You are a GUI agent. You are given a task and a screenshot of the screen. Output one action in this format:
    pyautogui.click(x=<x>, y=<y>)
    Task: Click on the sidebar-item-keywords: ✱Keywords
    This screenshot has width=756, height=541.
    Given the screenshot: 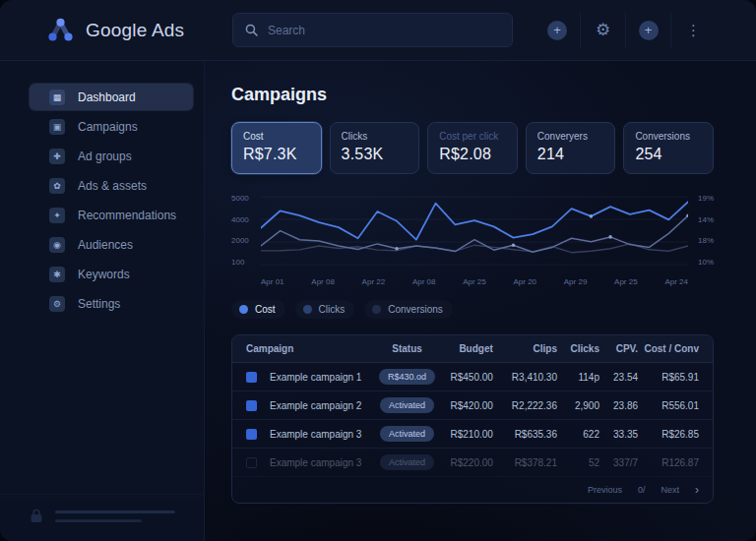 What is the action you would take?
    pyautogui.click(x=111, y=273)
    